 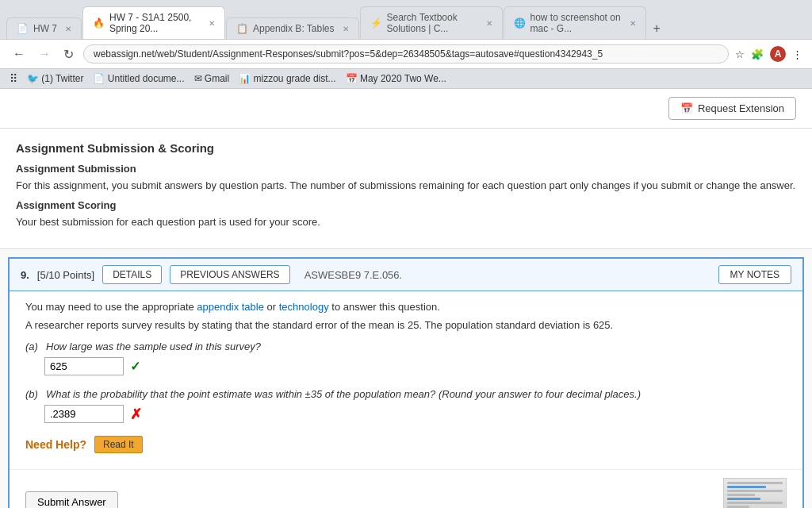 What do you see at coordinates (406, 306) in the screenshot?
I see `appendix-note: You may need to use the appropriate appe…` at bounding box center [406, 306].